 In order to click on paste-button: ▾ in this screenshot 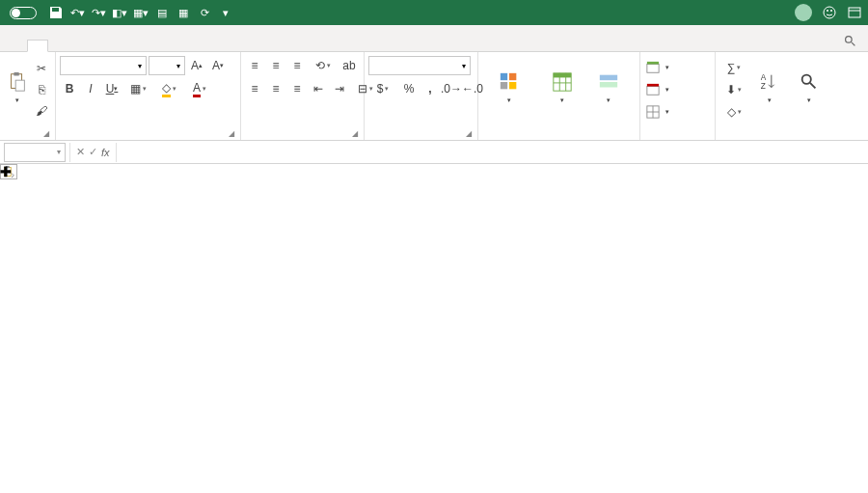, I will do `click(17, 88)`.